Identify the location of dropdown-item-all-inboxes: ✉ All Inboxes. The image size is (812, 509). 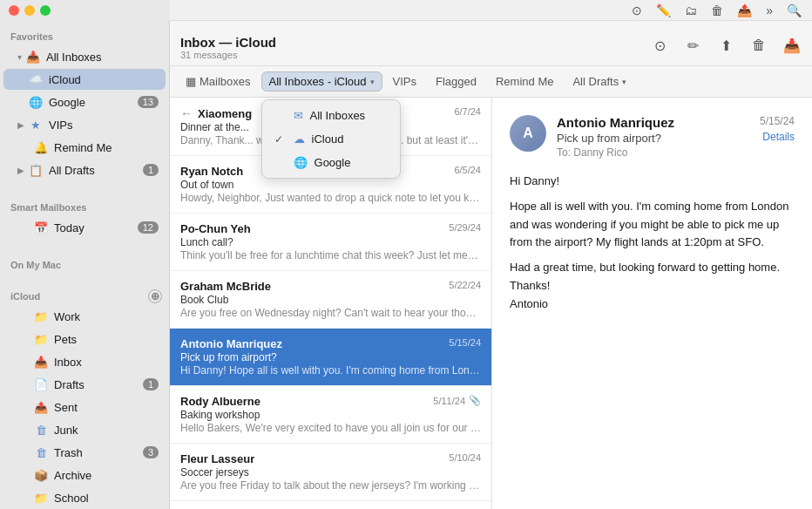
(331, 115).